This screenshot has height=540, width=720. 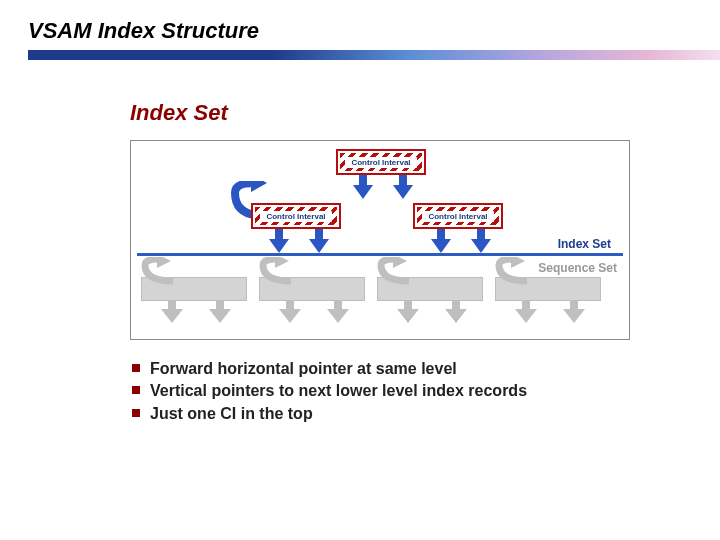 What do you see at coordinates (296, 216) in the screenshot?
I see `control-interval-left: Control Interval` at bounding box center [296, 216].